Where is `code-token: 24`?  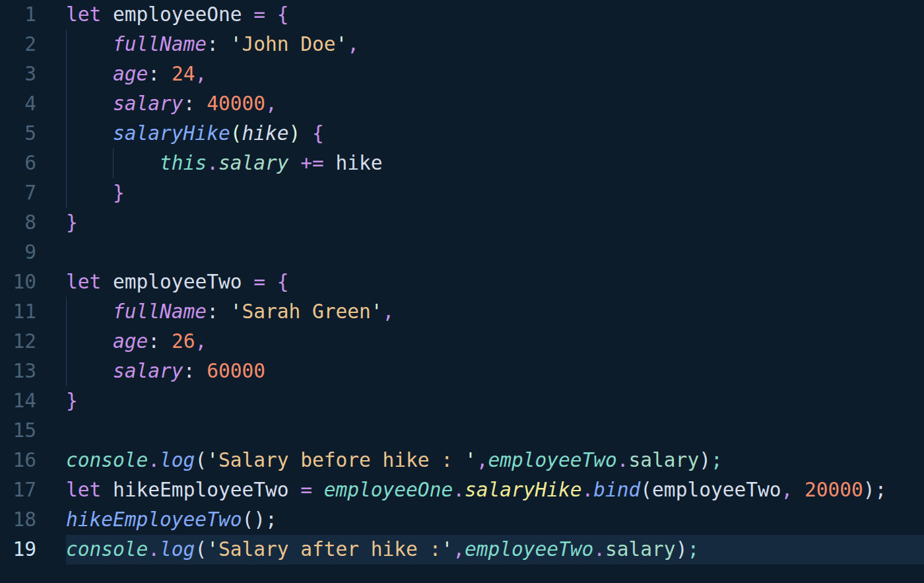
code-token: 24 is located at coordinates (183, 74).